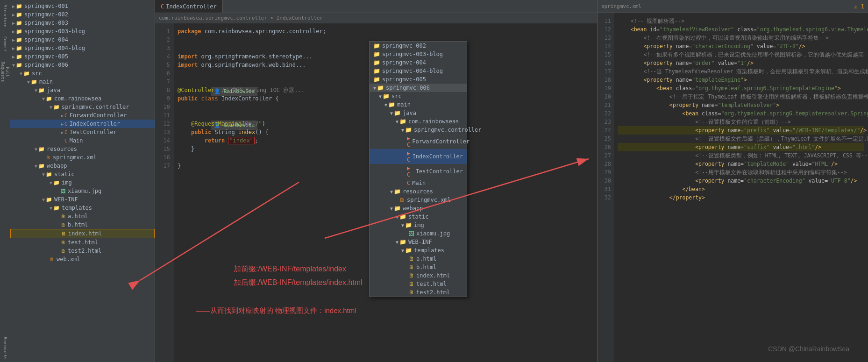 The image size is (868, 362). Describe the element at coordinates (82, 65) in the screenshot. I see `tree-item-springmvc-006: ▼ 📁 springmvc-006` at that location.